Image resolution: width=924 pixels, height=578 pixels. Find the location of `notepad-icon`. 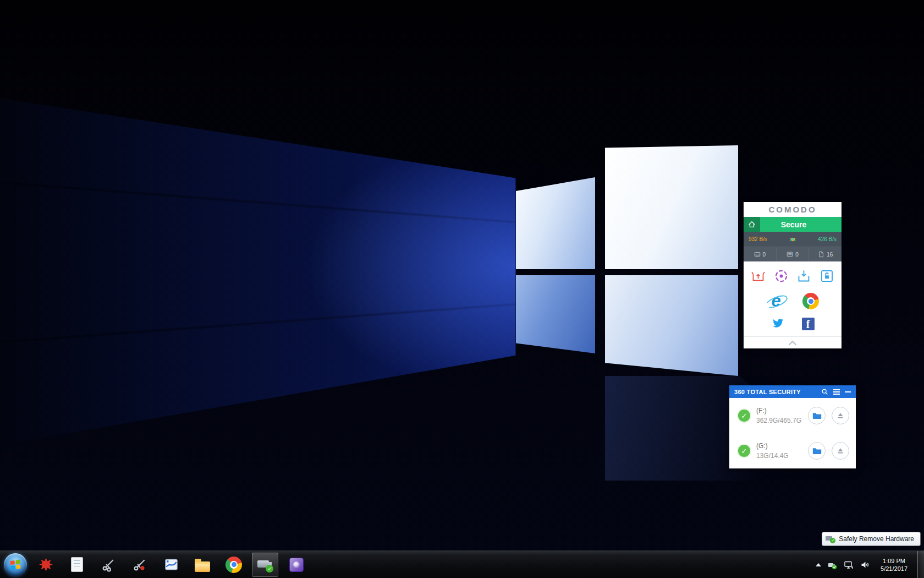

notepad-icon is located at coordinates (77, 565).